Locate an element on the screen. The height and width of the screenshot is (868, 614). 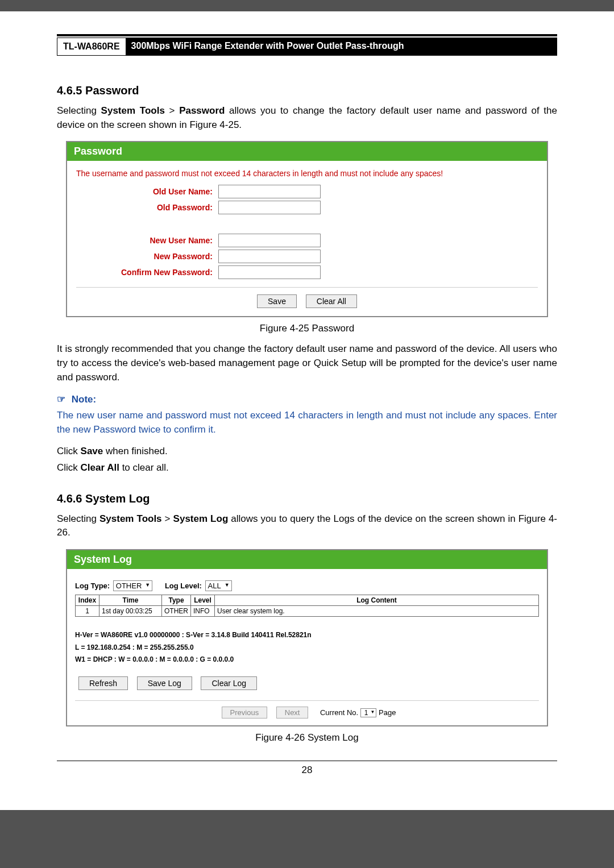
password-warning: The username and password must not excee… is located at coordinates (307, 173).